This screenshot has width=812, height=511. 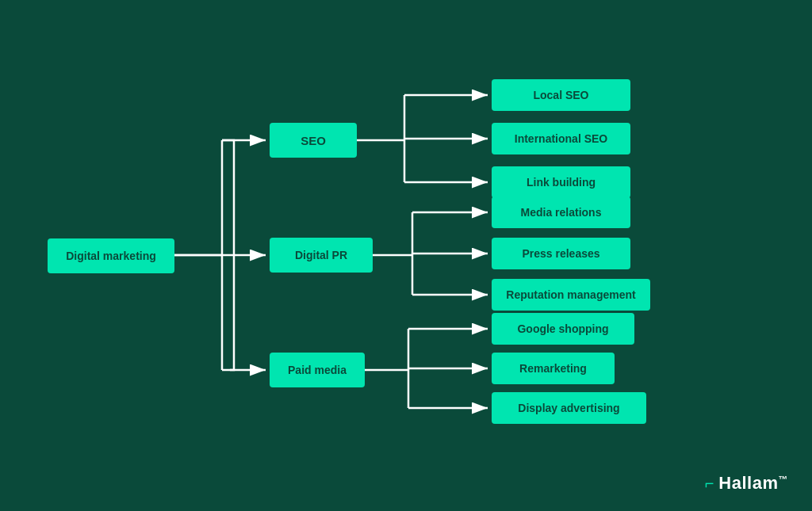 I want to click on node-seo: SEO, so click(x=313, y=140).